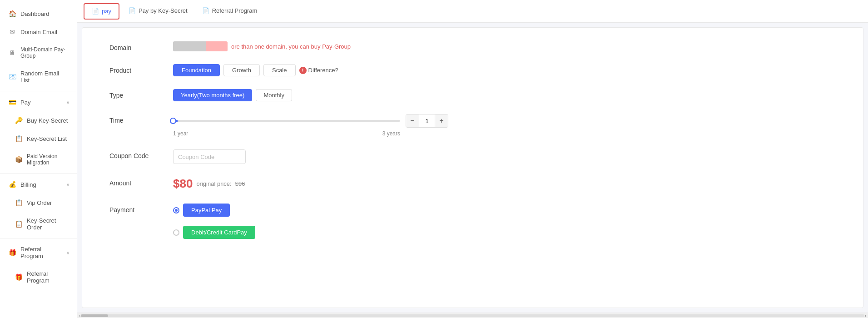 The image size is (868, 318). I want to click on amount-row: Amount $80 original price: $96, so click(472, 184).